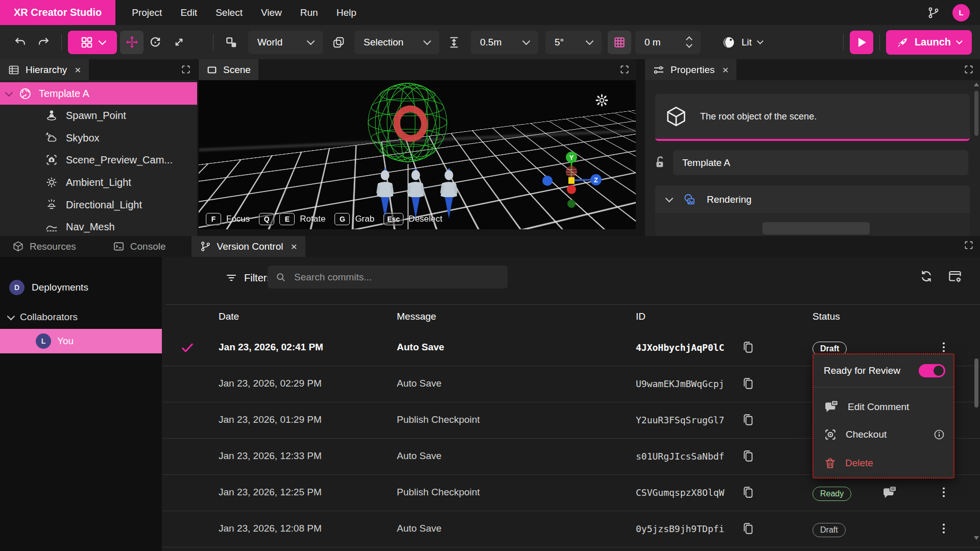 Image resolution: width=980 pixels, height=551 pixels. What do you see at coordinates (883, 407) in the screenshot?
I see `menu-item-edit-comment: Edit Comment` at bounding box center [883, 407].